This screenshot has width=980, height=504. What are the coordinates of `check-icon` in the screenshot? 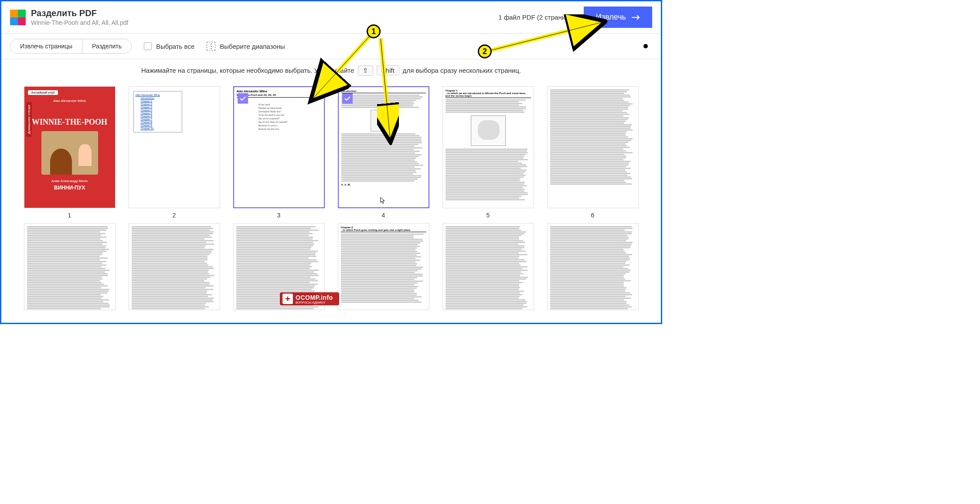 It's located at (243, 98).